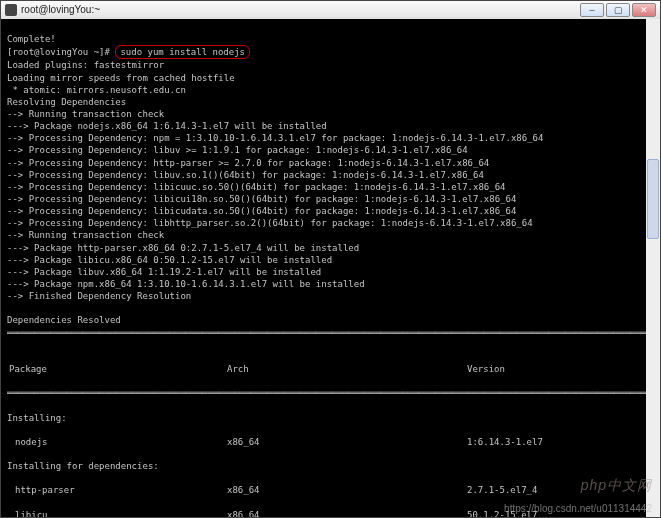 The image size is (661, 518). I want to click on scrollbar, so click(653, 268).